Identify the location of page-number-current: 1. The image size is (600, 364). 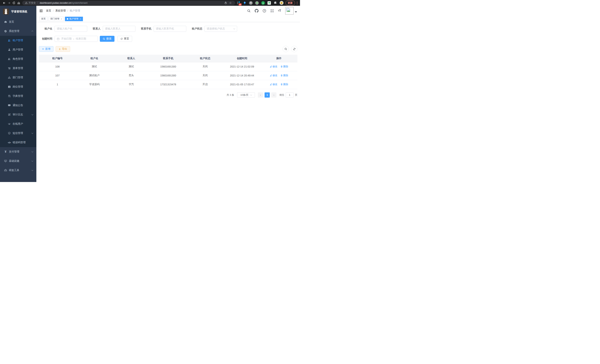
(267, 95).